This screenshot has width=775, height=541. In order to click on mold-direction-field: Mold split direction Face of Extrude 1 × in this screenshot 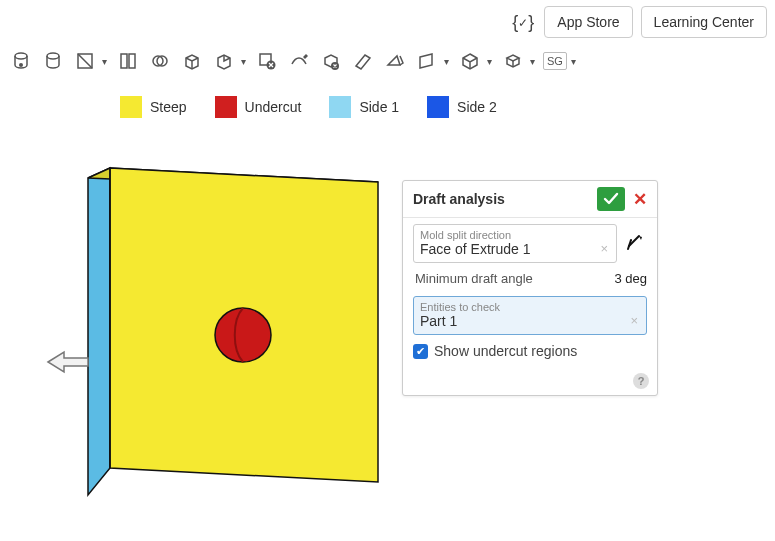, I will do `click(515, 244)`.